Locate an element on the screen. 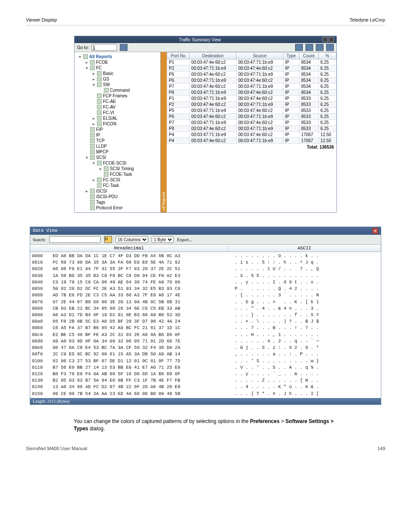 The height and width of the screenshot is (532, 411). footer-right: 149 is located at coordinates (381, 448).